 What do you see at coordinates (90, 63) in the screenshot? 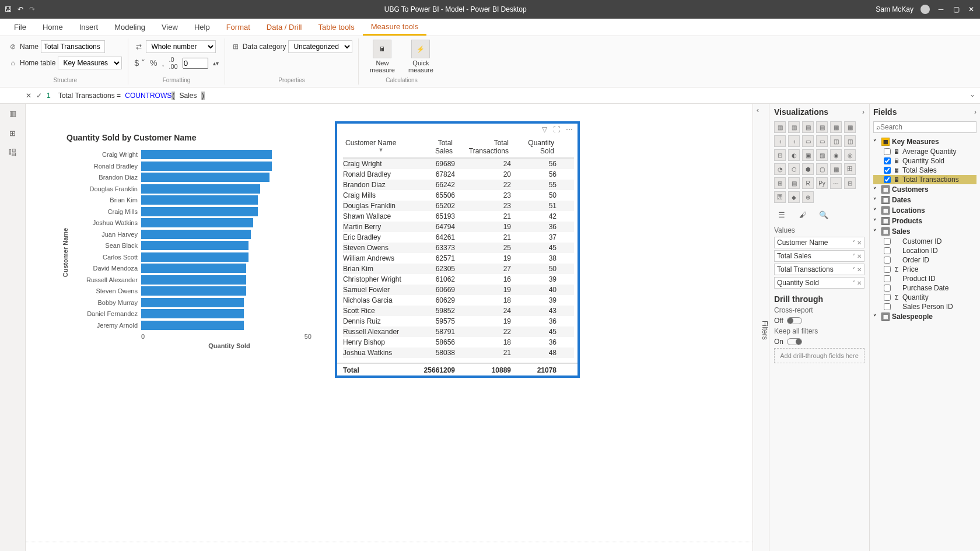
I see `home-table-select: Key Measures` at bounding box center [90, 63].